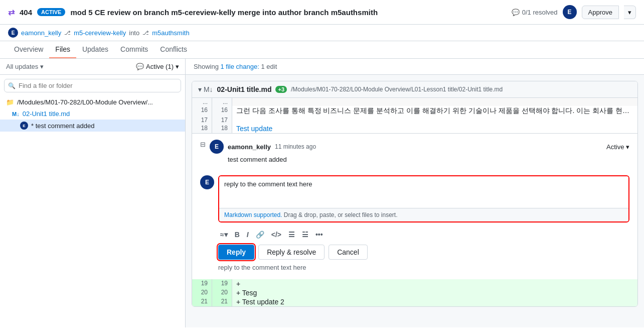  What do you see at coordinates (236, 252) in the screenshot?
I see `reply-button: Reply` at bounding box center [236, 252].